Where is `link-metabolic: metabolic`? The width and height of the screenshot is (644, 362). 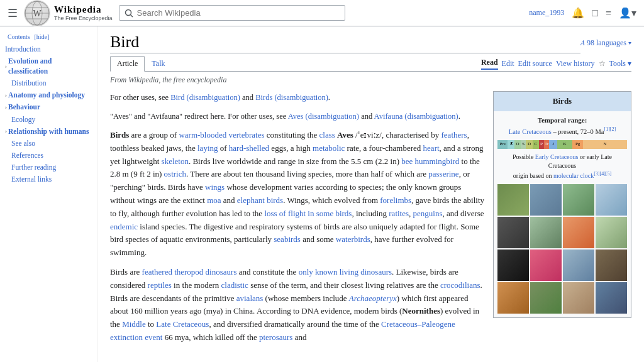 link-metabolic: metabolic is located at coordinates (328, 148).